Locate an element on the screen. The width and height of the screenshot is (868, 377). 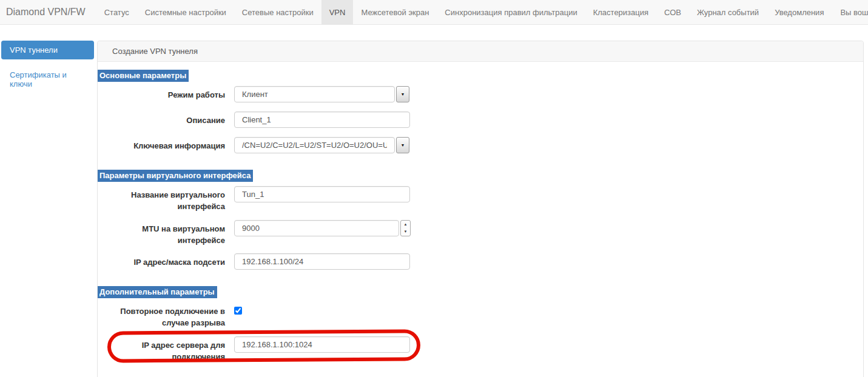
form-row-mtu: MTU на виртуальном интерфейсе ▲ ▼ is located at coordinates (480, 233).